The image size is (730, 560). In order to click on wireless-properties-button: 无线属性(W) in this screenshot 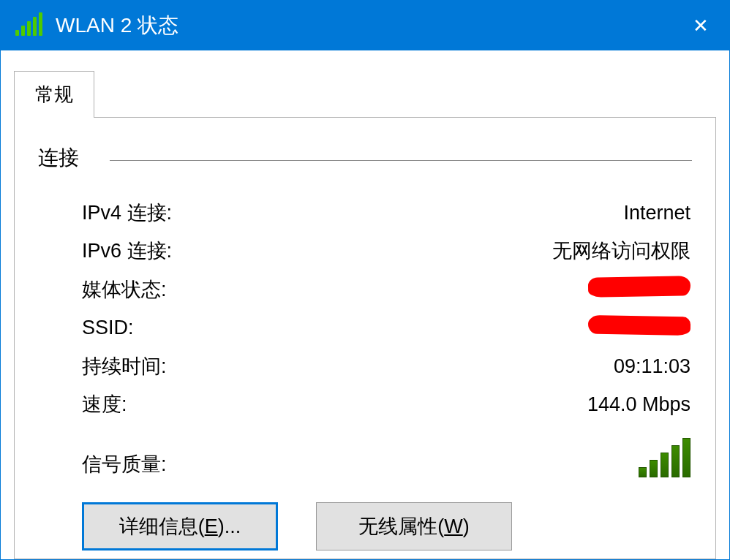, I will do `click(414, 526)`.